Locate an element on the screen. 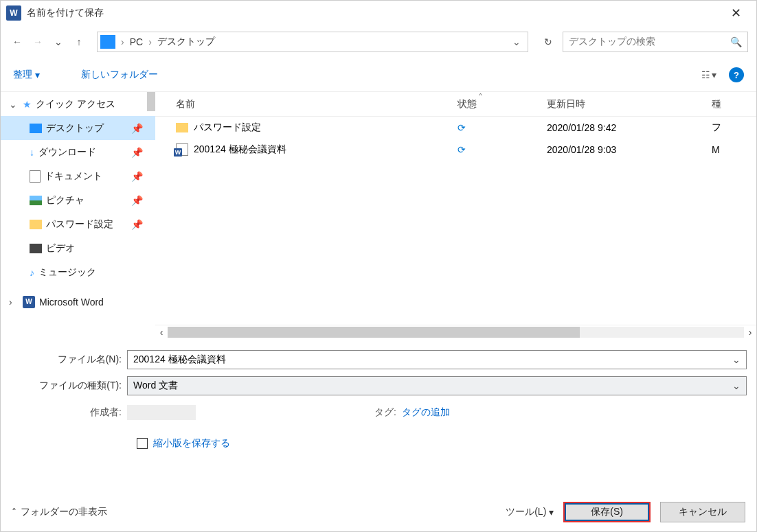  chevron-up-icon: ˄ is located at coordinates (14, 512).